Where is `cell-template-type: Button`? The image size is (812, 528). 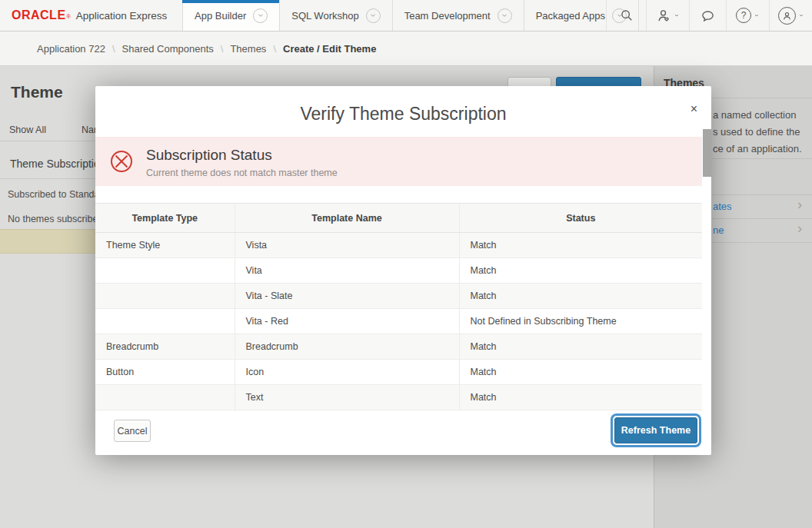
cell-template-type: Button is located at coordinates (165, 372).